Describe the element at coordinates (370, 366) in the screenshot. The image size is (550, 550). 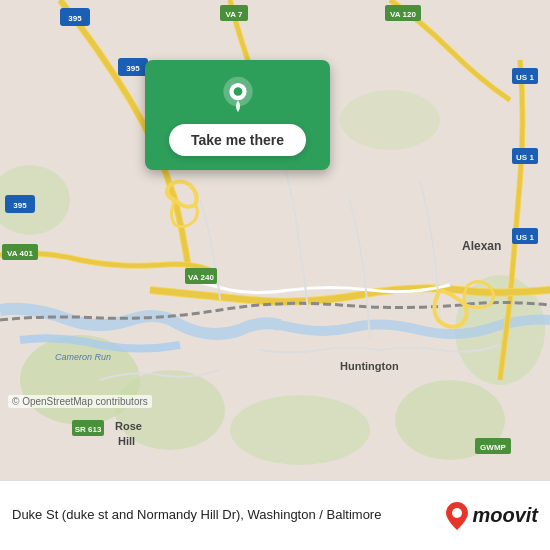
I see `svg-text: Huntington` at that location.